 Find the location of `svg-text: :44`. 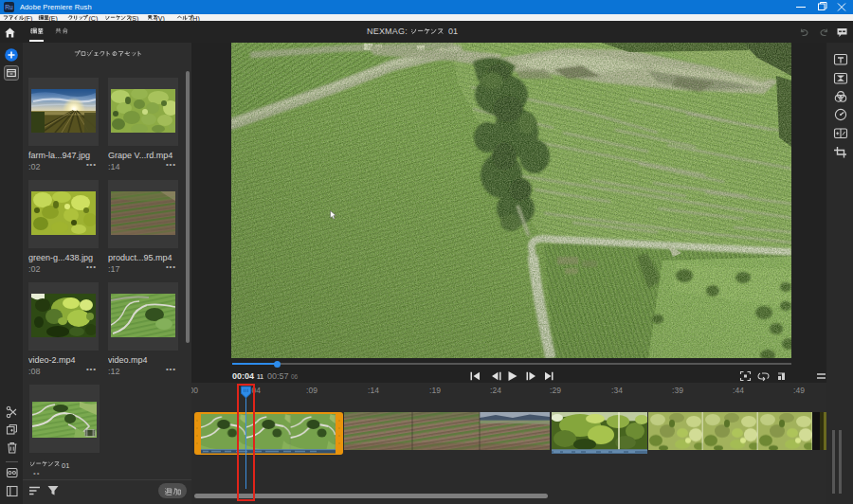

svg-text: :44 is located at coordinates (738, 390).